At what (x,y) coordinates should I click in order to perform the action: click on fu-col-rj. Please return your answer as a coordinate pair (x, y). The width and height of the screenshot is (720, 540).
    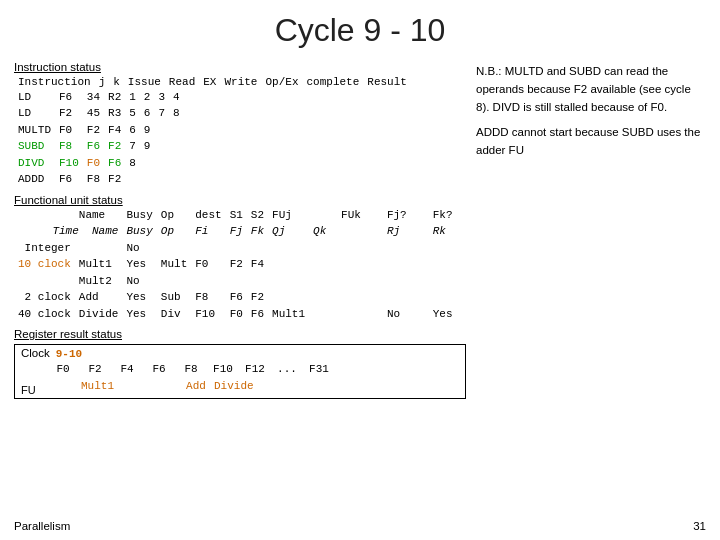
    Looking at the image, I should click on (374, 216).